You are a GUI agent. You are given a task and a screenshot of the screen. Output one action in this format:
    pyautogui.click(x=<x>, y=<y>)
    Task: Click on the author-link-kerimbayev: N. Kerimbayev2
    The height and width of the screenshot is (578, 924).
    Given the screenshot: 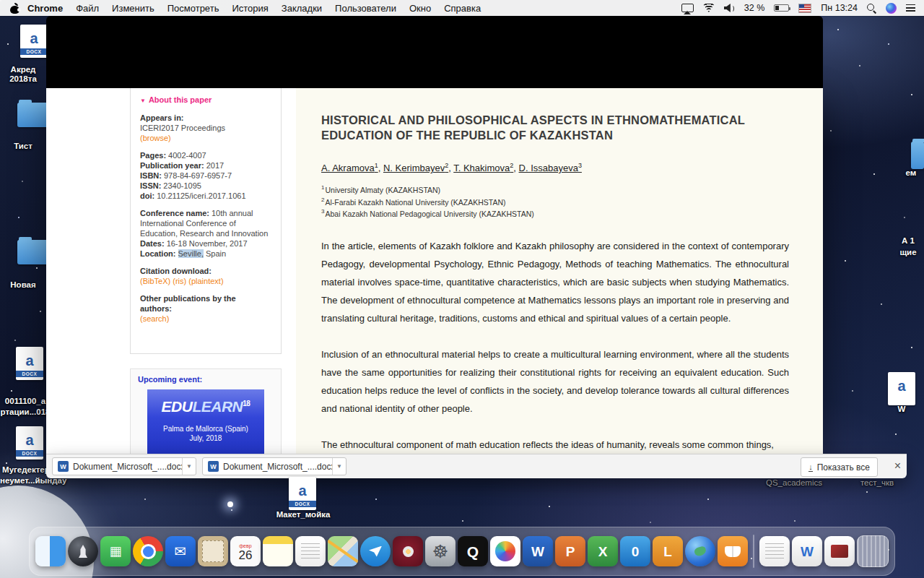 What is the action you would take?
    pyautogui.click(x=416, y=168)
    